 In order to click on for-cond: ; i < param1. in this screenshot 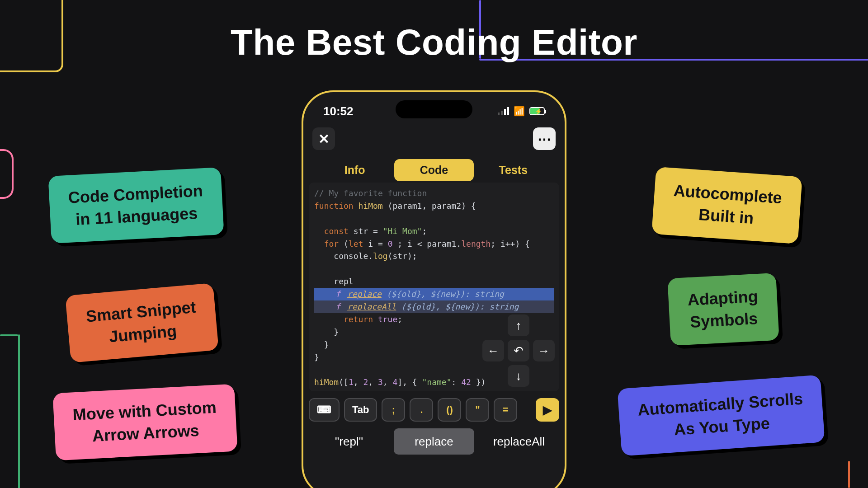, I will do `click(429, 244)`.